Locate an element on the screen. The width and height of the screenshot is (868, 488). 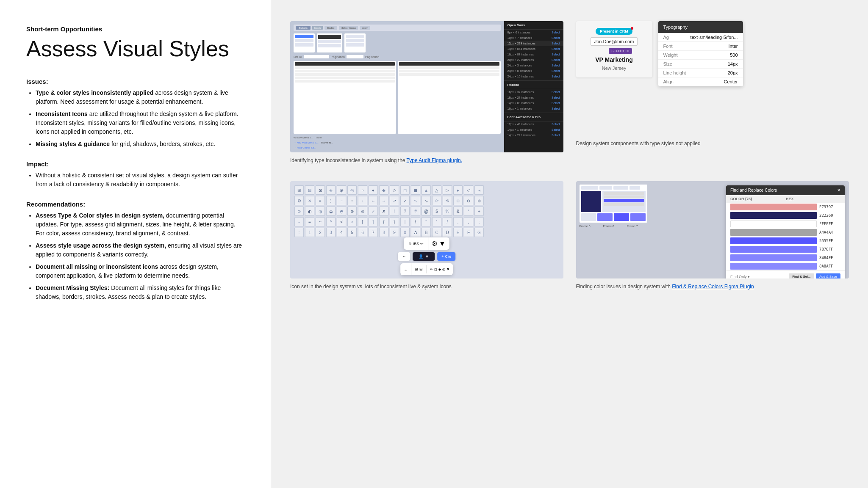
crm-title-badge: SELECTED is located at coordinates (620, 51).